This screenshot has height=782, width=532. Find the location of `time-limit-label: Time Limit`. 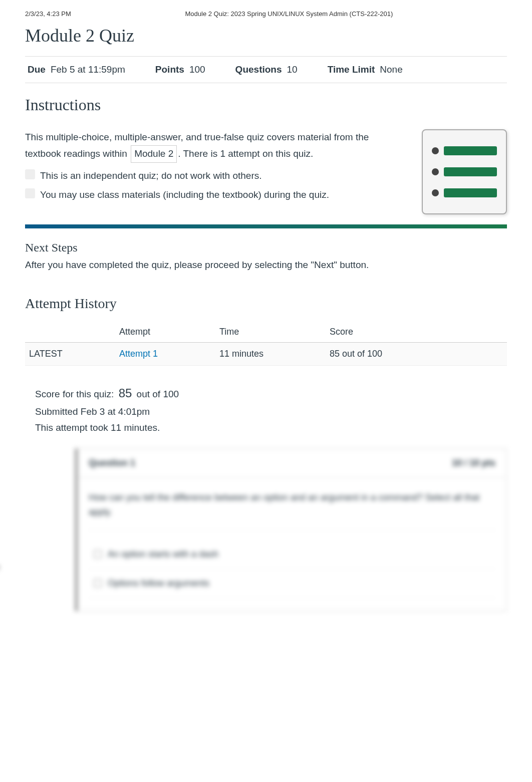

time-limit-label: Time Limit is located at coordinates (352, 70).